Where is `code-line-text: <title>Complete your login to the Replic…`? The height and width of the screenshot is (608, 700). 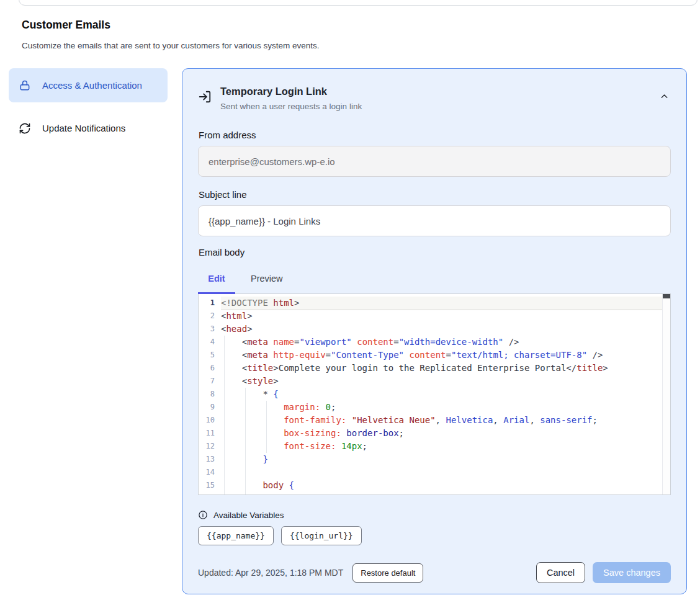 code-line-text: <title>Complete your login to the Replic… is located at coordinates (446, 369).